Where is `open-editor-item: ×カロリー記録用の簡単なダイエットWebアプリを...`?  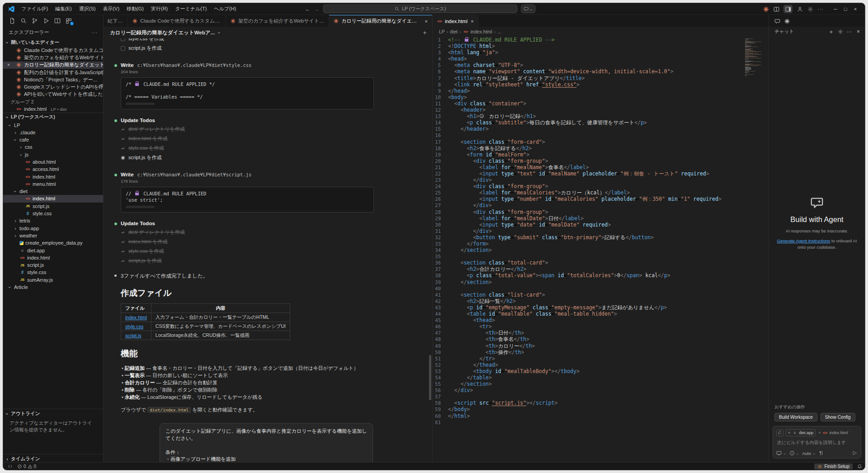
open-editor-item: ×カロリー記録用の簡単なダイエットWebアプリを... is located at coordinates (53, 65).